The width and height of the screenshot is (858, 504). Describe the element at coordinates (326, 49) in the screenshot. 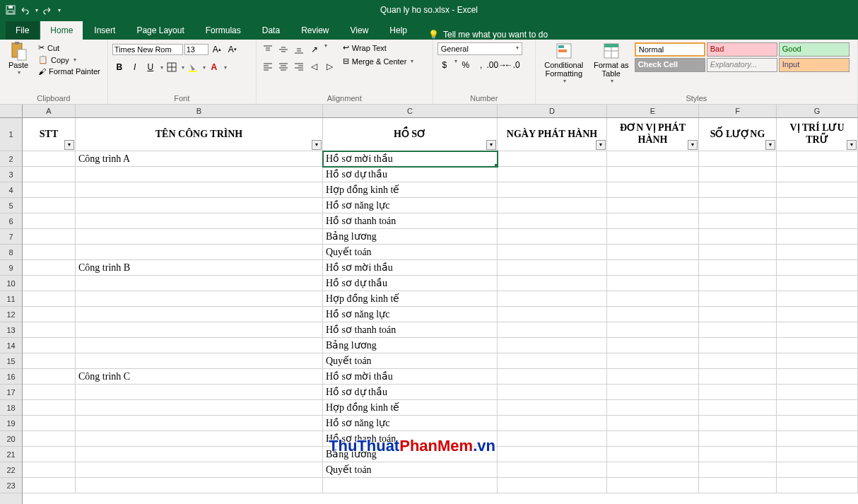

I see `orientation-dropdown-icon: ▾` at that location.